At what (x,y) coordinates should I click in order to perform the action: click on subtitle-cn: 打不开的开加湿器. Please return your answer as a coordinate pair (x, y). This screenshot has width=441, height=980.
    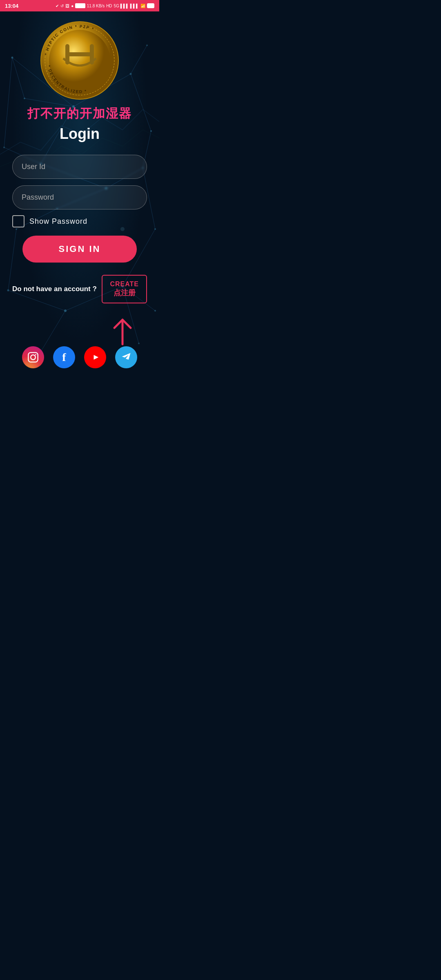
    Looking at the image, I should click on (80, 114).